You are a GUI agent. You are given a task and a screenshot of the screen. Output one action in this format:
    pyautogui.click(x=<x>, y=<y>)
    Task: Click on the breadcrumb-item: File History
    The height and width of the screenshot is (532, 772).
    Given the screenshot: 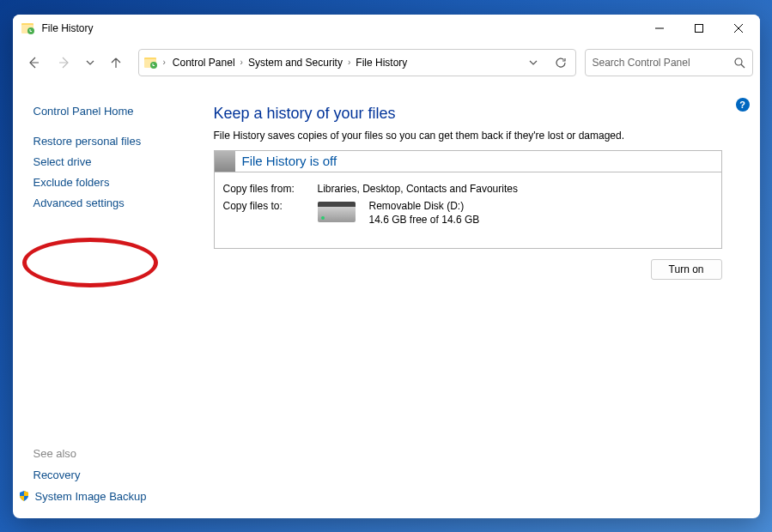 What is the action you would take?
    pyautogui.click(x=381, y=63)
    